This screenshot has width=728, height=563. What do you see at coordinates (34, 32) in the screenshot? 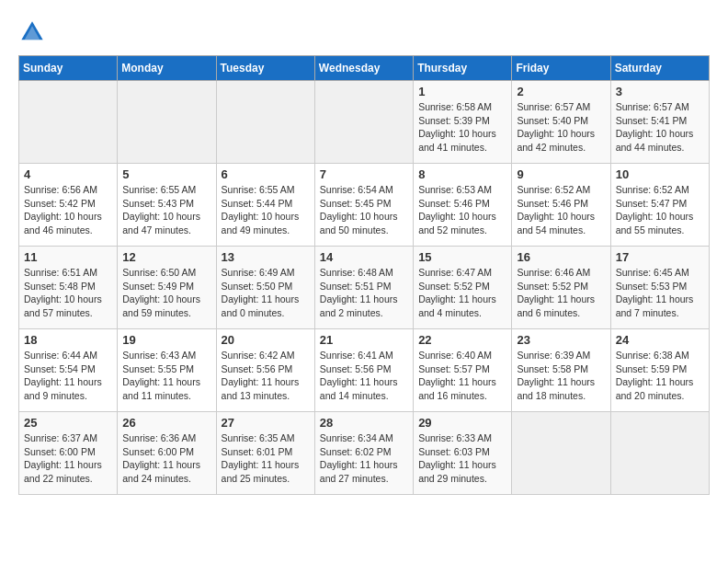
I see `logo` at bounding box center [34, 32].